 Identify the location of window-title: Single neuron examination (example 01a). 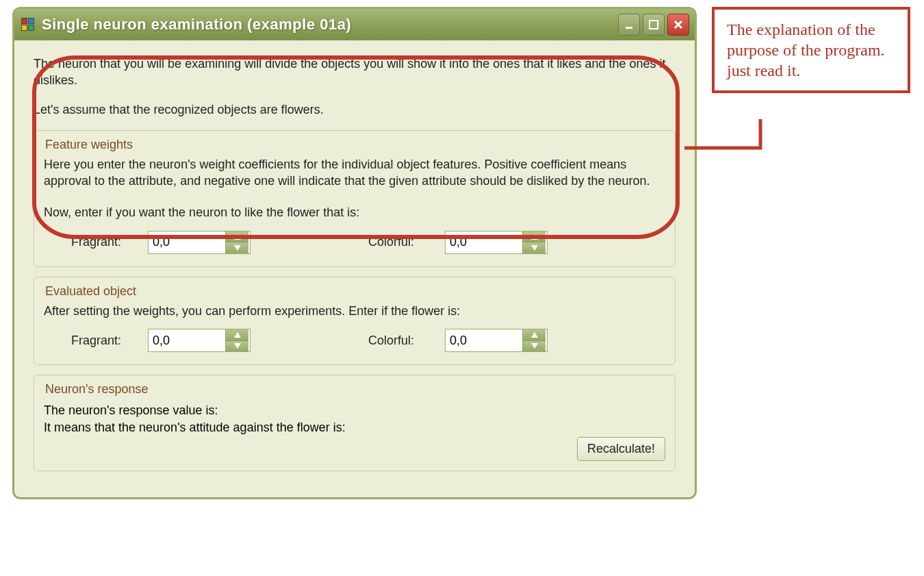
(330, 25).